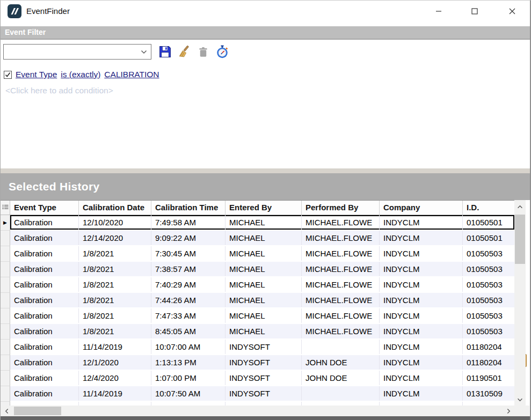  What do you see at coordinates (188, 238) in the screenshot?
I see `table-cell: 9:09:22 AM` at bounding box center [188, 238].